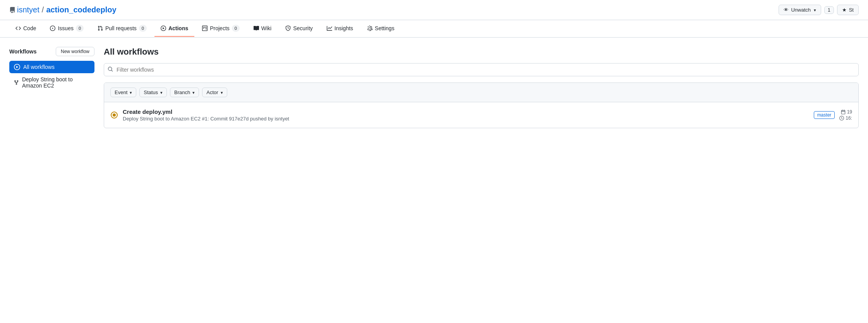 The image size is (868, 323). I want to click on workflow-info: Create deploy.yml Deploy String boot to …, so click(466, 115).